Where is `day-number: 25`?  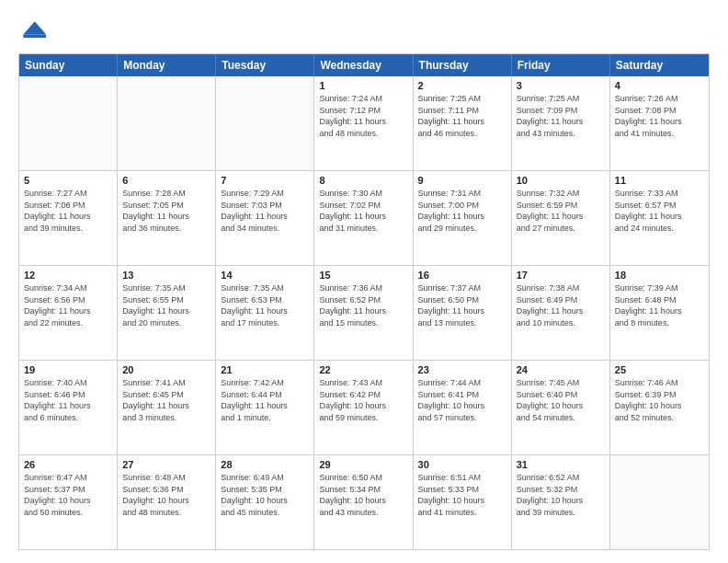 day-number: 25 is located at coordinates (660, 370).